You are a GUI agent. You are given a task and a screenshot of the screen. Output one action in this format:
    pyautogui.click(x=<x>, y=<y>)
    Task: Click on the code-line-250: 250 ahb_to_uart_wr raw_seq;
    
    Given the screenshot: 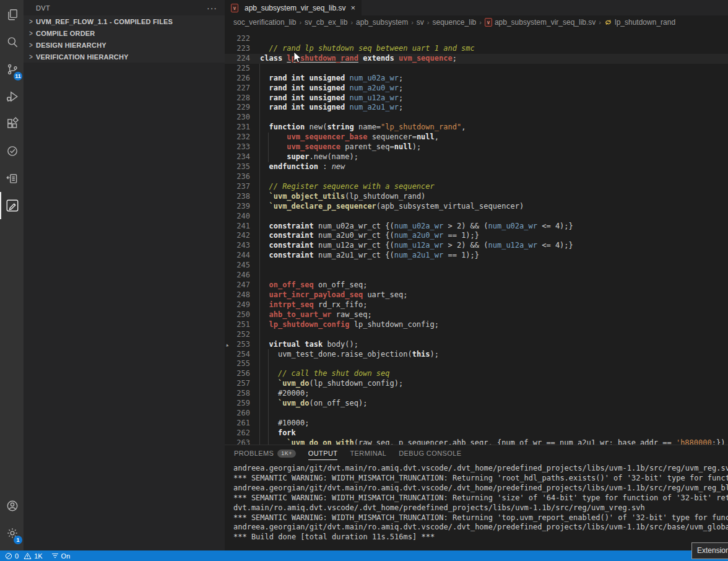 What is the action you would take?
    pyautogui.click(x=477, y=315)
    